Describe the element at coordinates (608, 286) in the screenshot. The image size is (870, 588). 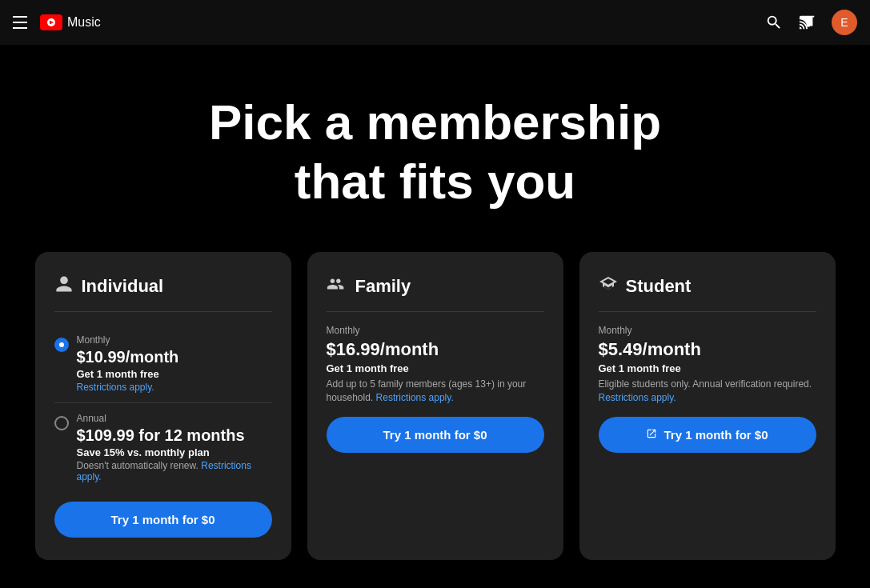
I see `student-plan-icon` at that location.